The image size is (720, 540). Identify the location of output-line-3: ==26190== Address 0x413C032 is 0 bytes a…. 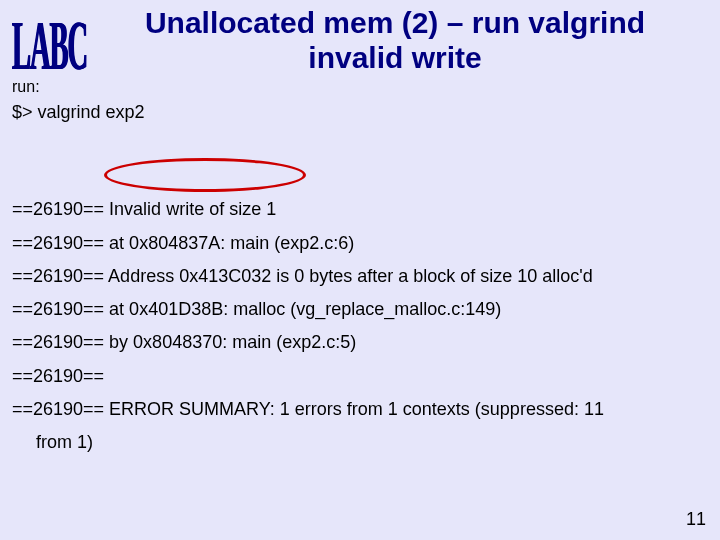
(302, 276).